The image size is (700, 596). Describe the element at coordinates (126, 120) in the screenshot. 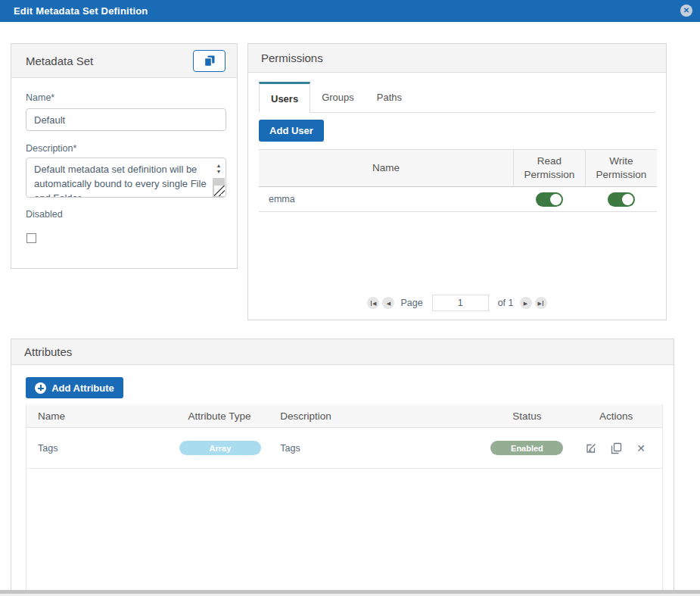

I see `name-input` at that location.